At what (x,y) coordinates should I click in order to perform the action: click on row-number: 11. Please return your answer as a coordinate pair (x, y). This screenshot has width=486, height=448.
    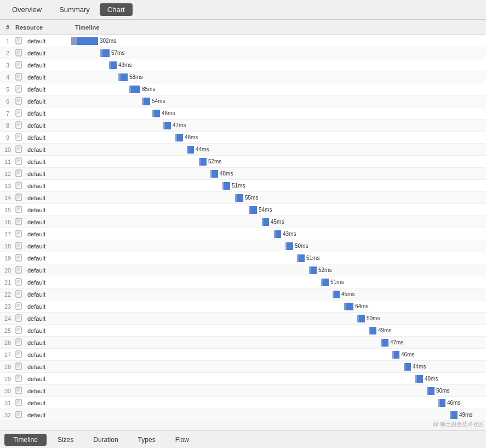
    Looking at the image, I should click on (8, 162).